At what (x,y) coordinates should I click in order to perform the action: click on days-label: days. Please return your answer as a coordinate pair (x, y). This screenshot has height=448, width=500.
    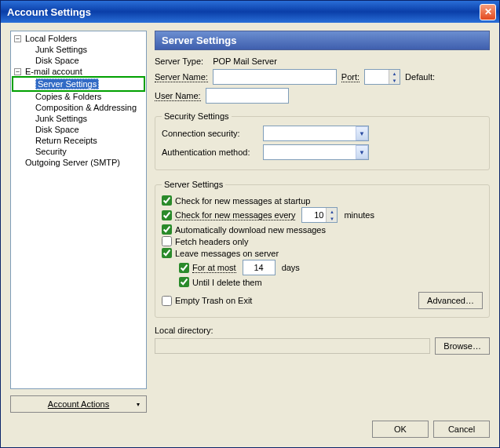
    Looking at the image, I should click on (290, 268).